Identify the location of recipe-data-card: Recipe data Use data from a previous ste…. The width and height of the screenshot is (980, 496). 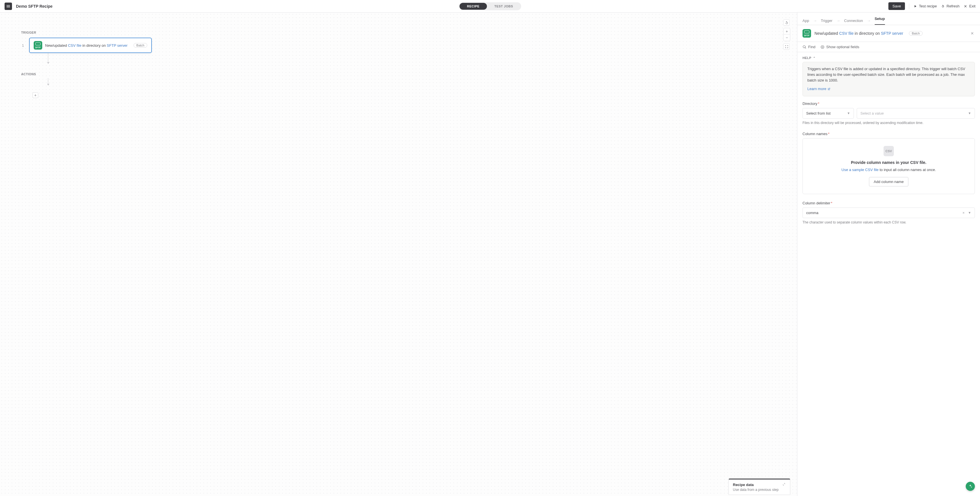
(759, 486).